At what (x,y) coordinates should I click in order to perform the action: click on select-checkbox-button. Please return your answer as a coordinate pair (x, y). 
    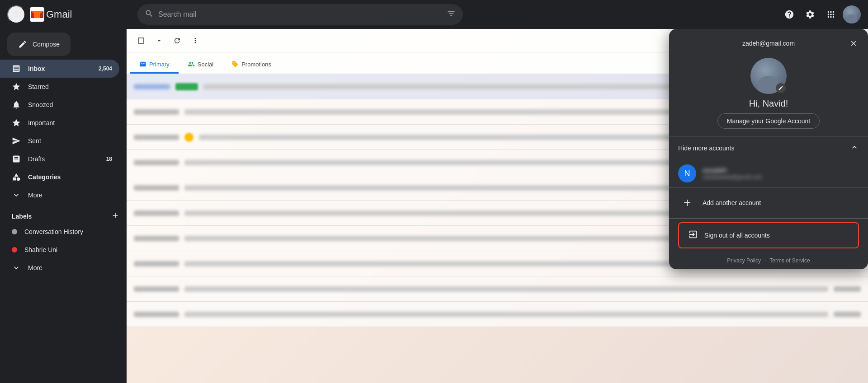
    Looking at the image, I should click on (141, 41).